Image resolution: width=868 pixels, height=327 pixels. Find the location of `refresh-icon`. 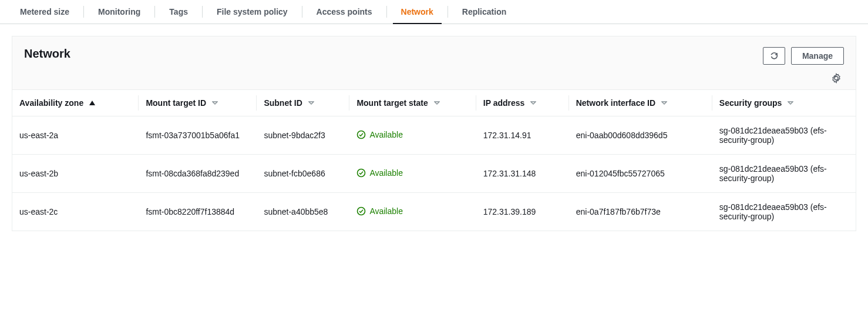

refresh-icon is located at coordinates (774, 56).